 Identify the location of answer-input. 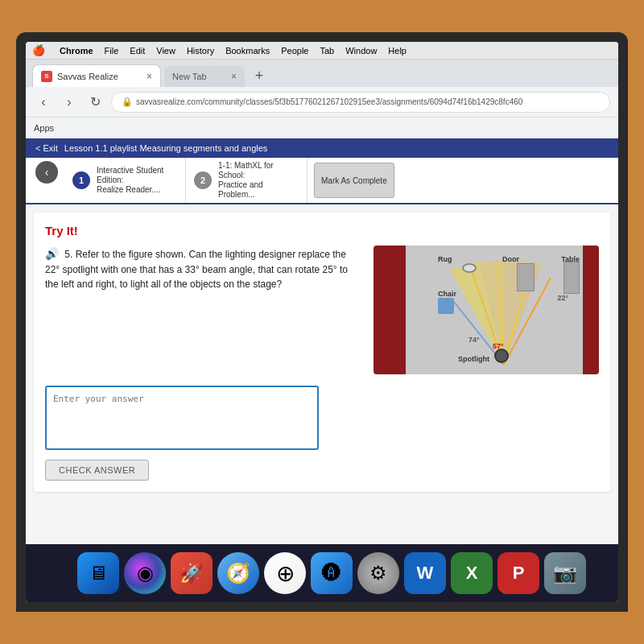
(182, 418).